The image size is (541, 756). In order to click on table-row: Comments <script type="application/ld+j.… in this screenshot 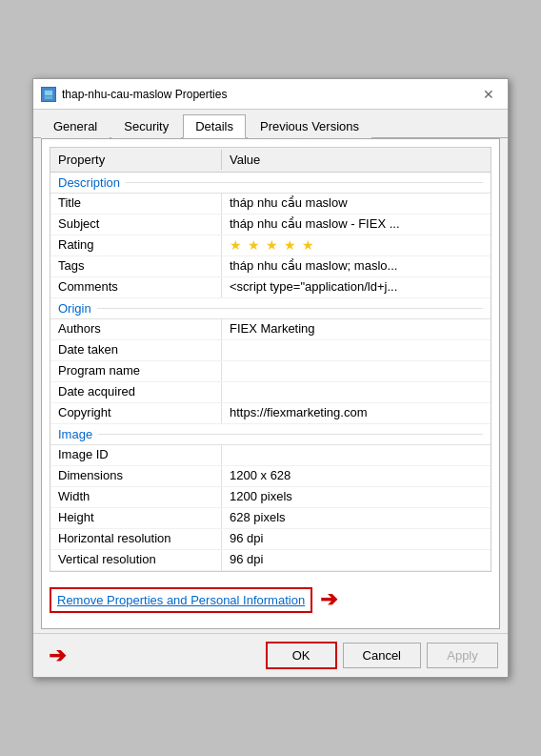, I will do `click(270, 288)`.